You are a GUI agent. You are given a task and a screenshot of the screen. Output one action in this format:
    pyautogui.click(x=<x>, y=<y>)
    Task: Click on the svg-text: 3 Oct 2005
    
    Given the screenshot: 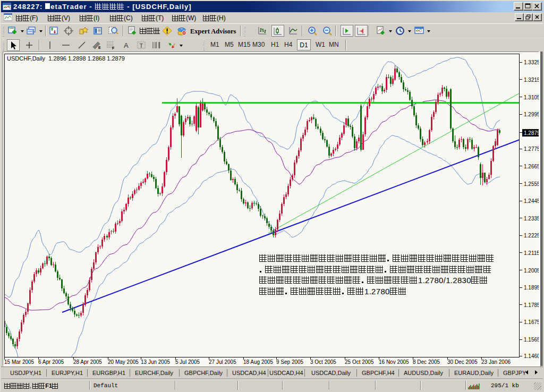 What is the action you would take?
    pyautogui.click(x=323, y=362)
    